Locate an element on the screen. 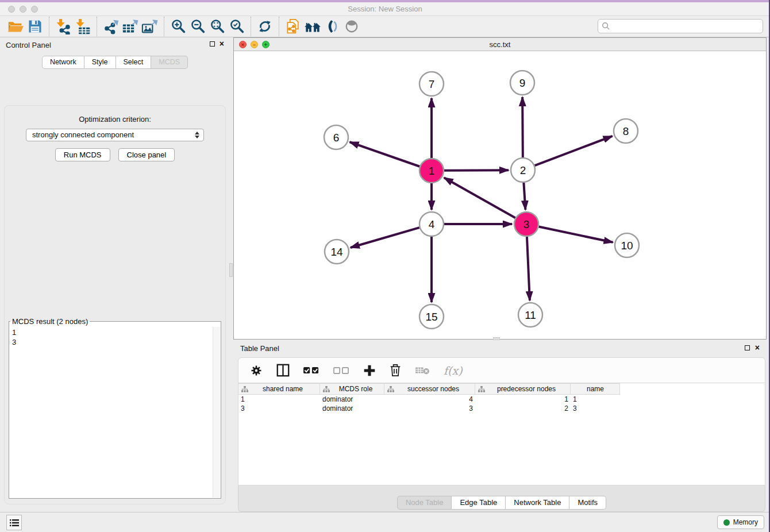 The width and height of the screenshot is (770, 532). tab-mcds: MCDS is located at coordinates (170, 62).